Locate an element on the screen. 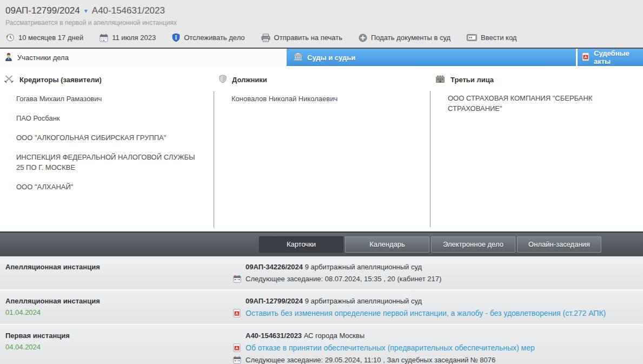 The image size is (643, 364). view-tab-electronic-case: Электронное дело is located at coordinates (473, 244).